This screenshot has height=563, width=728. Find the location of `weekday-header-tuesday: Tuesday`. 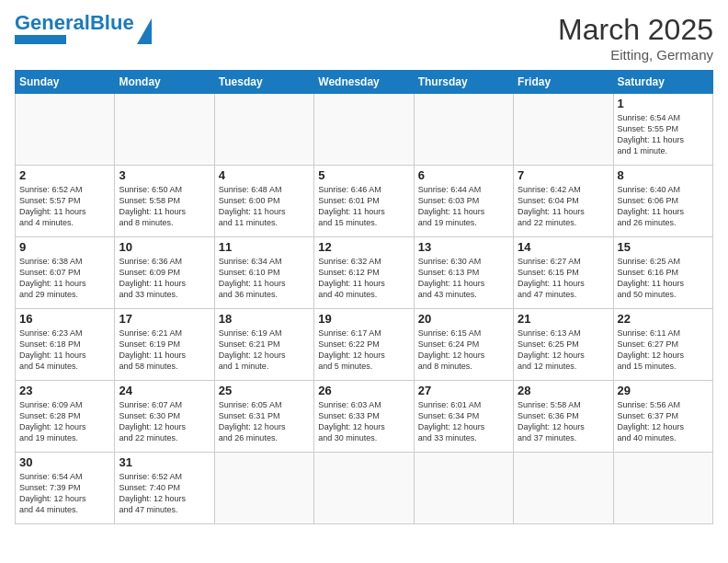

weekday-header-tuesday: Tuesday is located at coordinates (264, 83).